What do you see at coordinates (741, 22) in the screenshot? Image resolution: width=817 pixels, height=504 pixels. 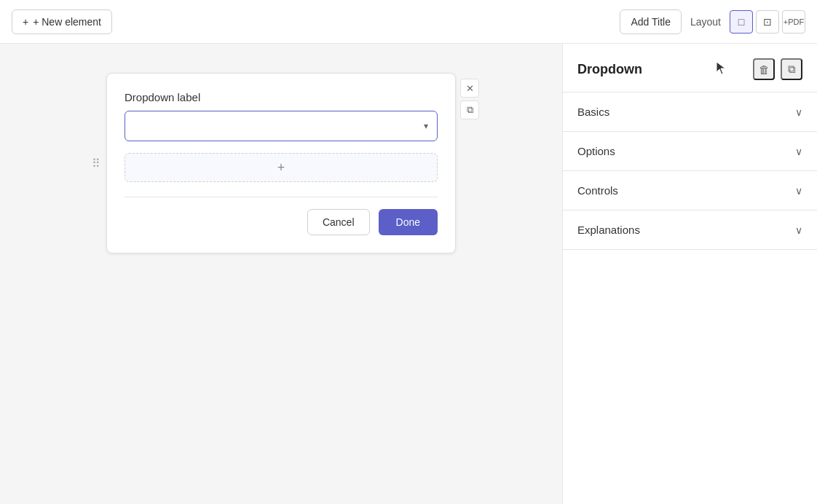 I see `layout-square-button: □` at bounding box center [741, 22].